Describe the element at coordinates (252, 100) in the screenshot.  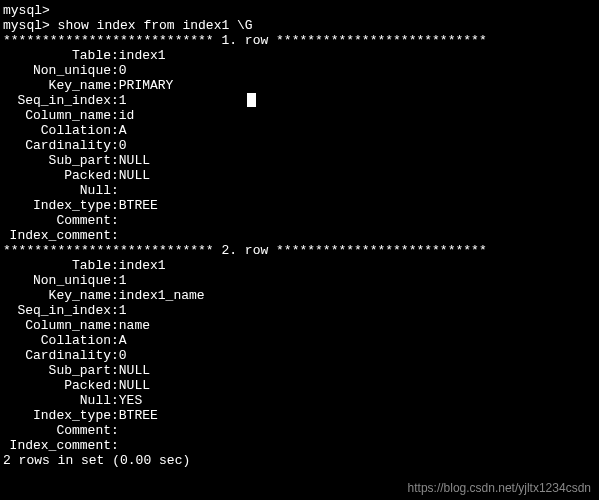
I see `cursor-icon` at that location.